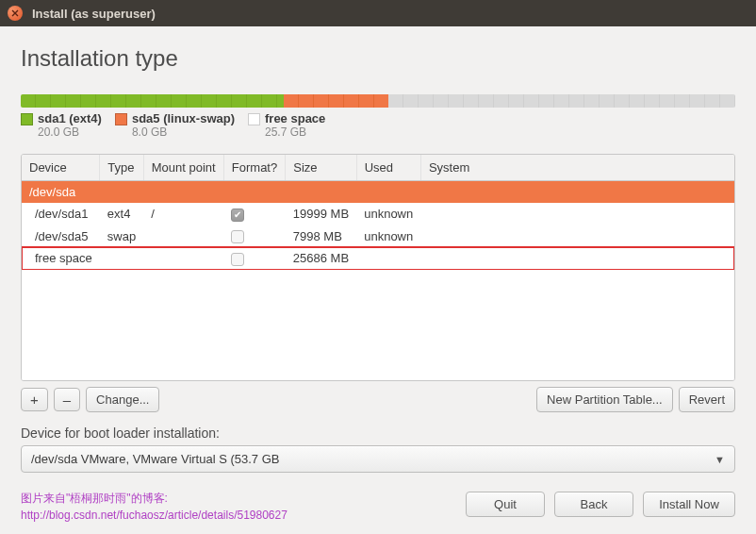 The width and height of the screenshot is (756, 534). What do you see at coordinates (183, 119) in the screenshot?
I see `legend-label: sda5 (linux-swap)` at bounding box center [183, 119].